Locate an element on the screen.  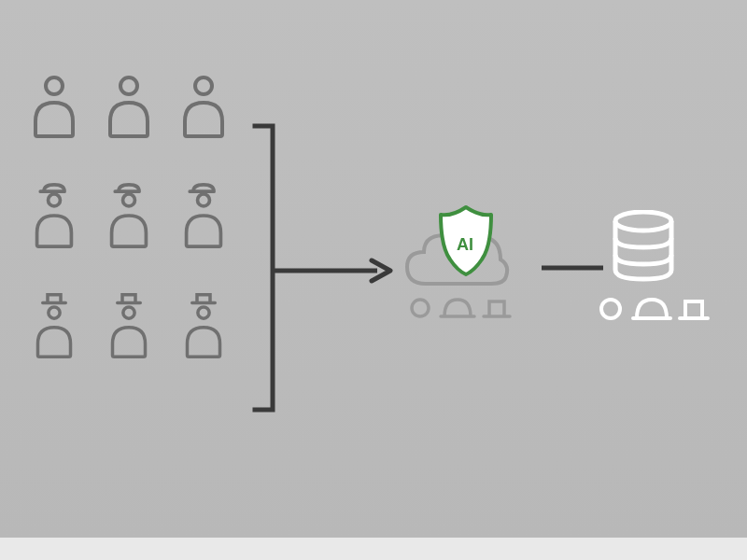
users-row-tophat is located at coordinates (129, 326).